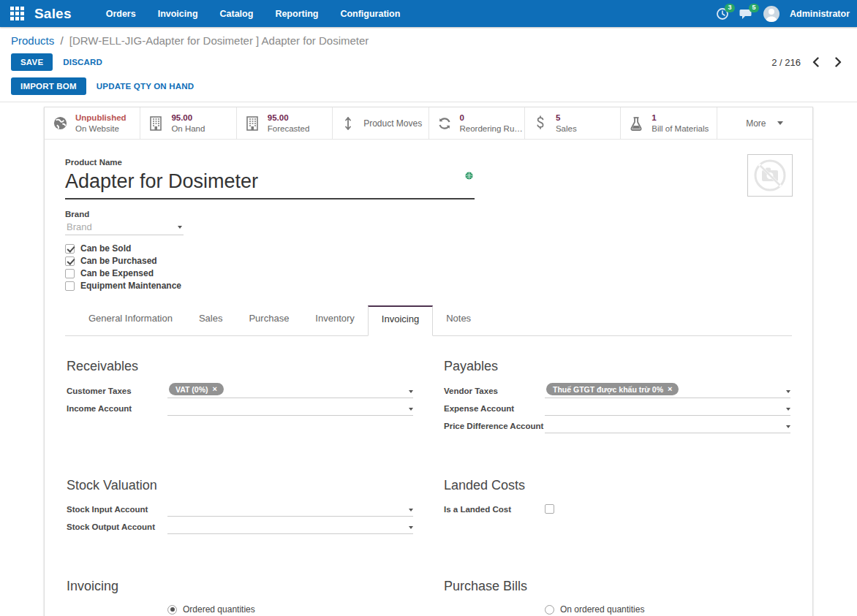  Describe the element at coordinates (771, 14) in the screenshot. I see `user-avatar` at that location.